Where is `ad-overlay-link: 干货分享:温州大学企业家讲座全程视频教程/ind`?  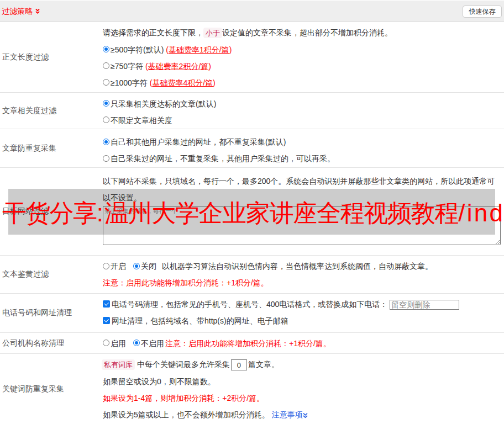
ad-overlay-link: 干货分享:温州大学企业家讲座全程视频教程/ind is located at coordinates (253, 213).